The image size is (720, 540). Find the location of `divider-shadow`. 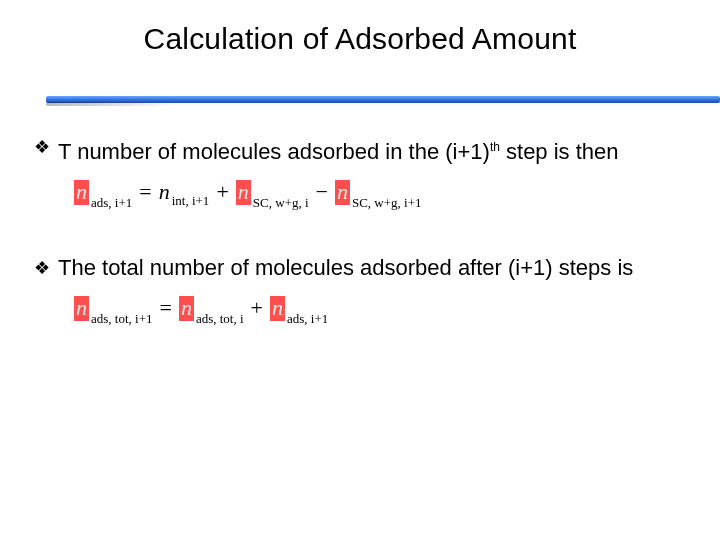

divider-shadow is located at coordinates (111, 104).